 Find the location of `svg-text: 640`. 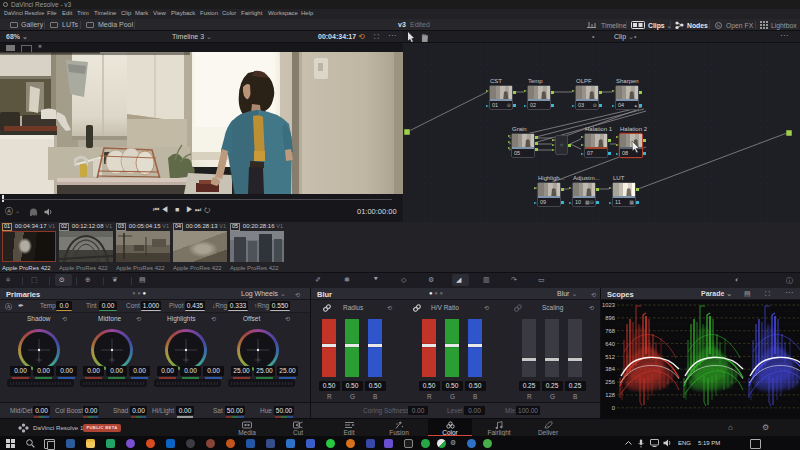

svg-text: 640 is located at coordinates (610, 344).